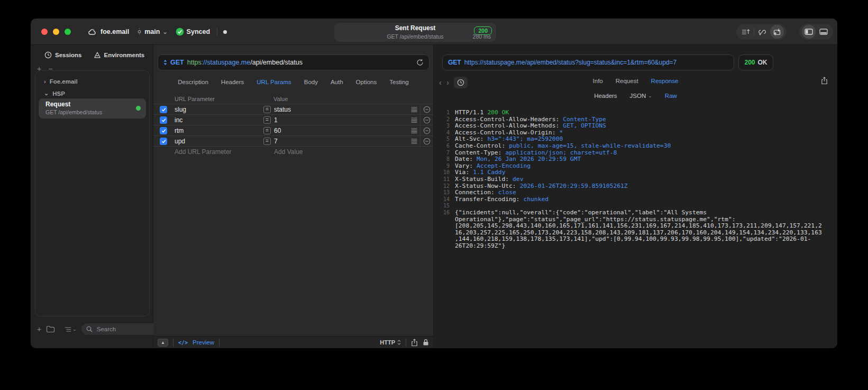  What do you see at coordinates (444, 160) in the screenshot?
I see `line-number: 8` at bounding box center [444, 160].